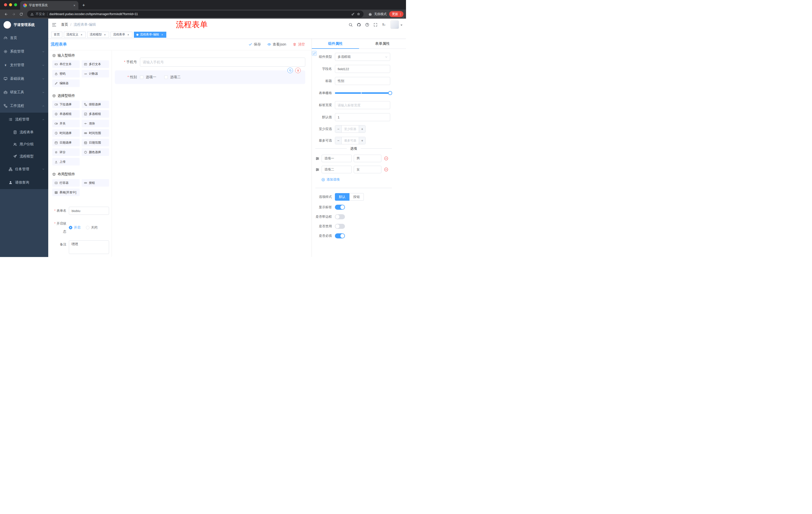 Image resolution: width=812 pixels, height=514 pixels. What do you see at coordinates (92, 227) in the screenshot?
I see `status-closed-radio: 关闭` at bounding box center [92, 227].